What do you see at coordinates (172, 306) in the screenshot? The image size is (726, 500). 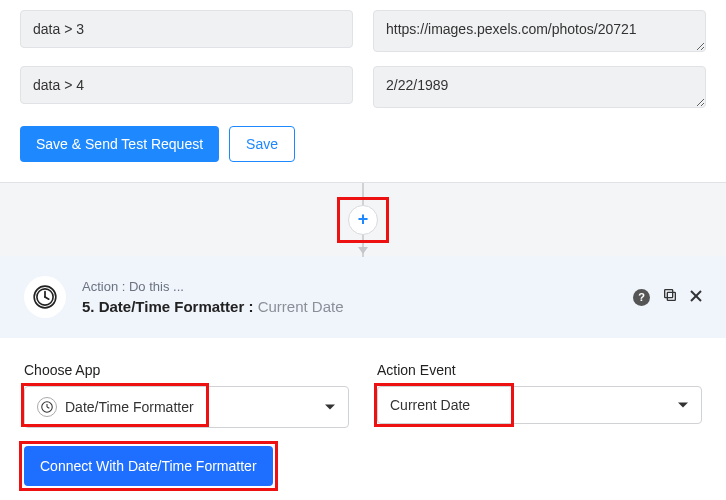 I see `step-app-name: Date/Time Formatter` at bounding box center [172, 306].